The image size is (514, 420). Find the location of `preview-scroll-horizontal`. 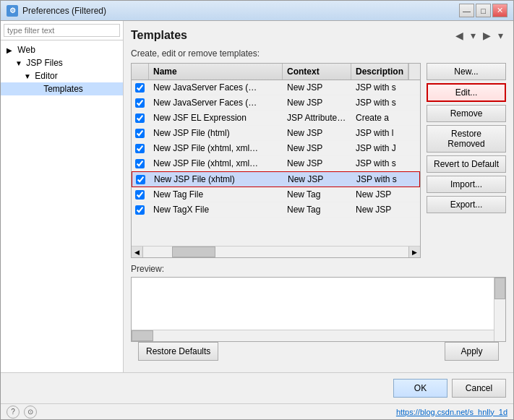

preview-scroll-horizontal is located at coordinates (312, 335).